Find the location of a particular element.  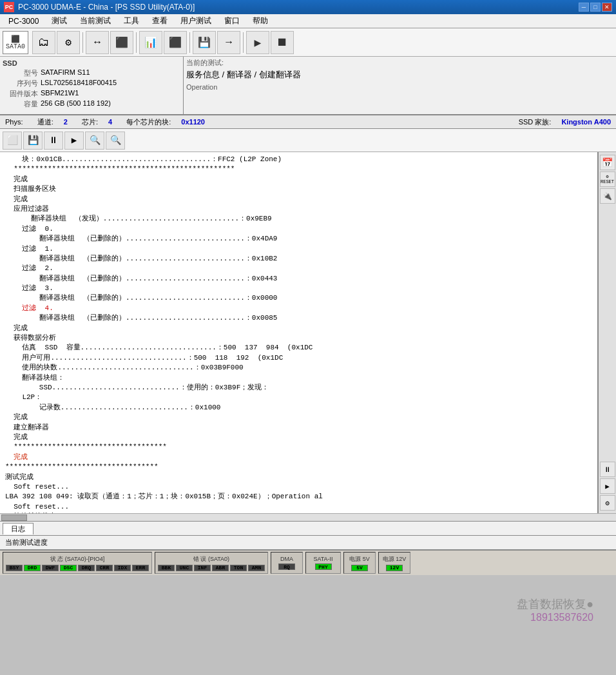

sub-btn-save: 💾 is located at coordinates (33, 141).